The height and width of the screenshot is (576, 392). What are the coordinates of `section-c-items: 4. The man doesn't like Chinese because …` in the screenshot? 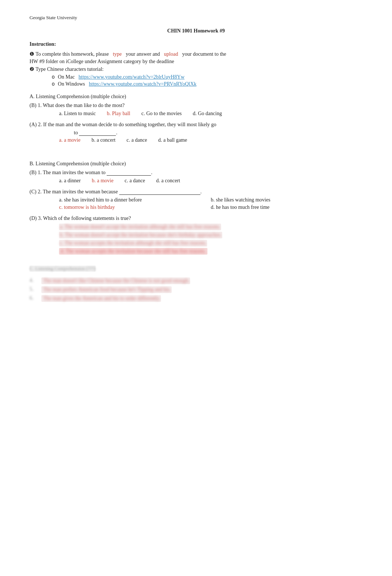 It's located at (196, 290).